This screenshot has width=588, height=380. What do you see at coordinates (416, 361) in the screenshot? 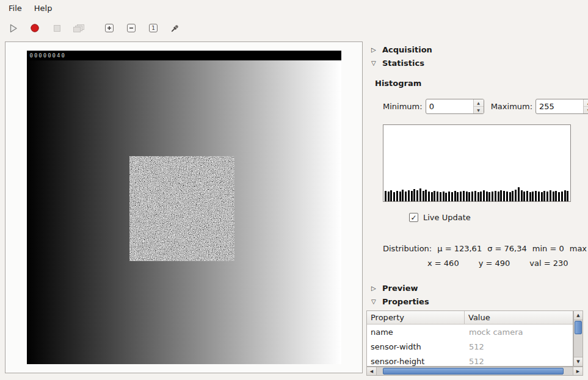
I see `property-name-cell: sensor-height` at bounding box center [416, 361].